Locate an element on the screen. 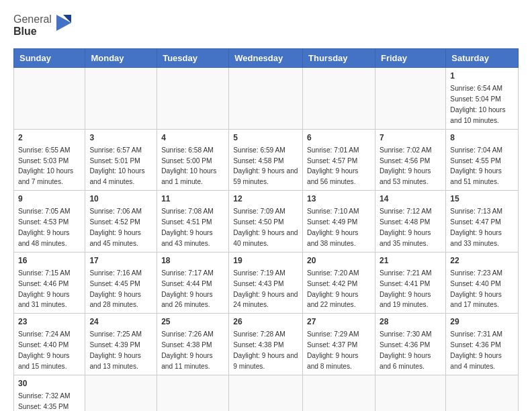 The image size is (532, 411). calendar-cell: 22Sunrise: 7:23 AM Sunset: 4:40 PM Dayli… is located at coordinates (482, 283).